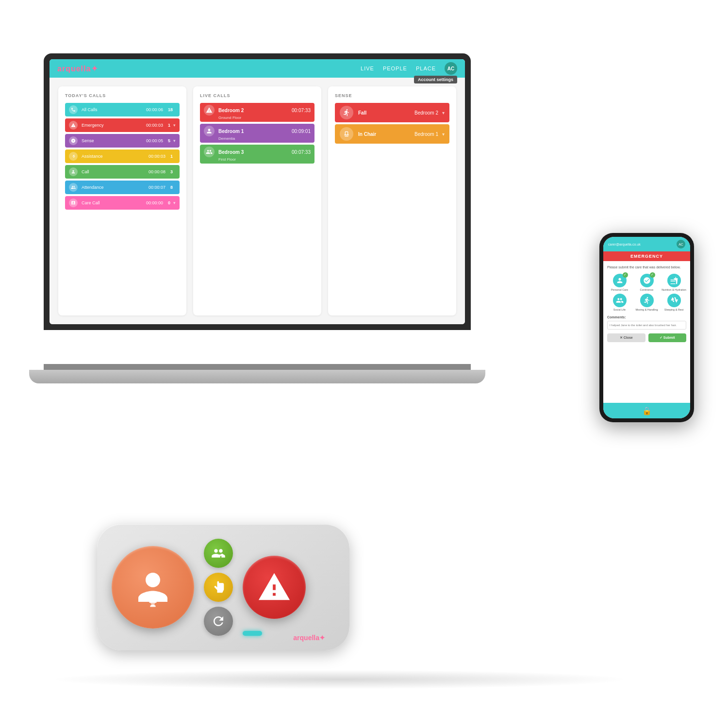  I want to click on sense-card-title: SENSE, so click(392, 96).